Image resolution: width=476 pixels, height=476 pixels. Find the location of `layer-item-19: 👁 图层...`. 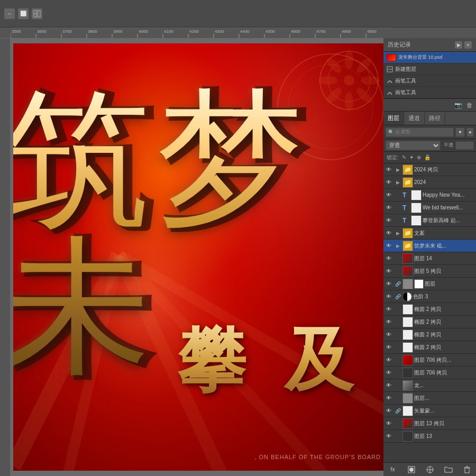

layer-item-19: 👁 图层... is located at coordinates (429, 398).